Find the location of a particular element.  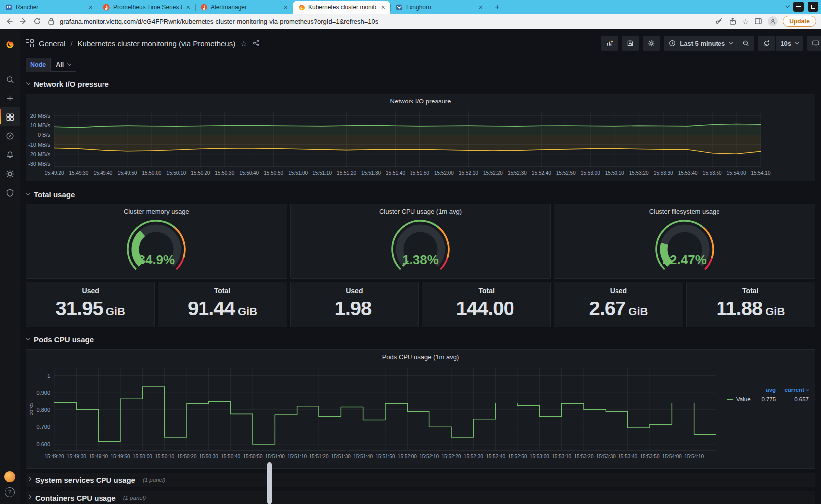

cluster-cpu-gauge-panel: Cluster CPU usage (1m avg) 1.38% is located at coordinates (421, 241).